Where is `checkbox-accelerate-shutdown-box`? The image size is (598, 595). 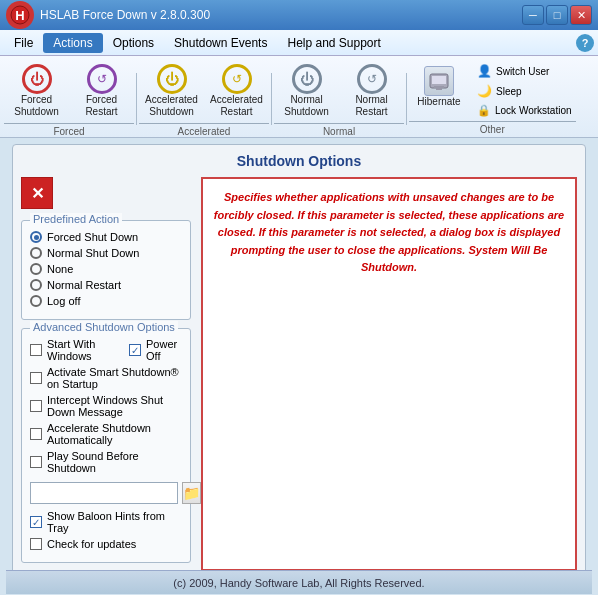 checkbox-accelerate-shutdown-box is located at coordinates (36, 434).